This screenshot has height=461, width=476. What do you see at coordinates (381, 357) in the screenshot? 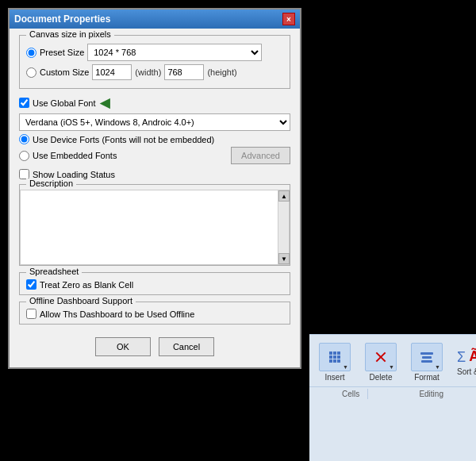
I see `delete-button: ▼` at bounding box center [381, 357].